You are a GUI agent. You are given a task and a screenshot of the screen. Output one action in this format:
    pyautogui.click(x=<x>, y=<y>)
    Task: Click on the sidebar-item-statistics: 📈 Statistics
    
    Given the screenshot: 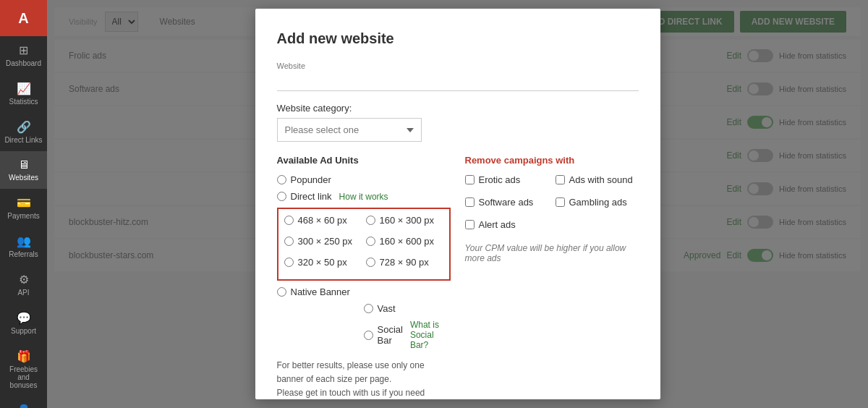 What is the action you would take?
    pyautogui.click(x=23, y=94)
    